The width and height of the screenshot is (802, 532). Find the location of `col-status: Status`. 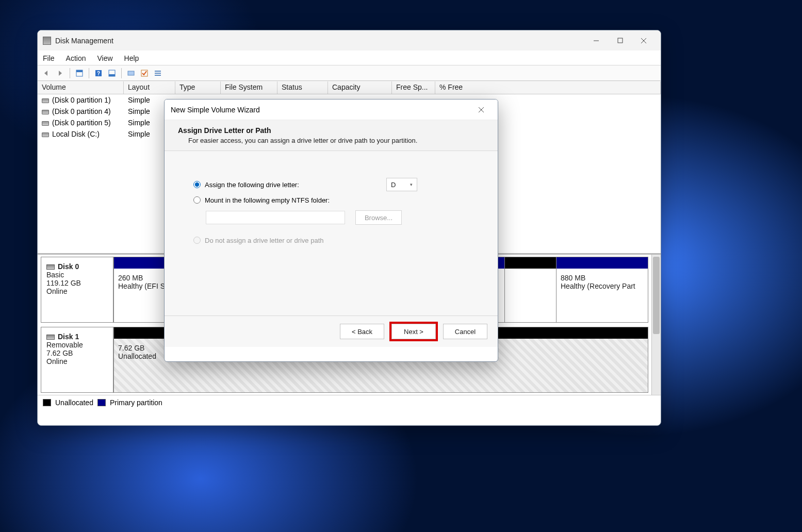

col-status: Status is located at coordinates (303, 88).